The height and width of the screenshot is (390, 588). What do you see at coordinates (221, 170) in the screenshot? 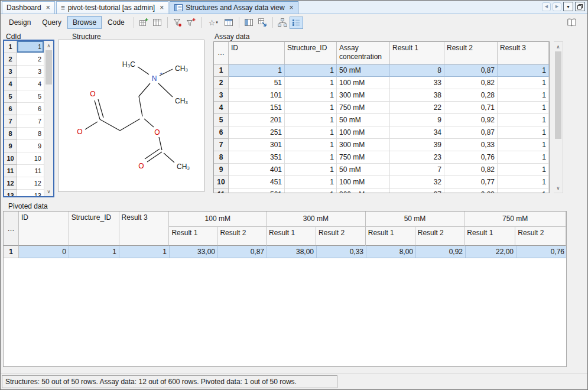
I see `row-header-cell: 9` at bounding box center [221, 170].